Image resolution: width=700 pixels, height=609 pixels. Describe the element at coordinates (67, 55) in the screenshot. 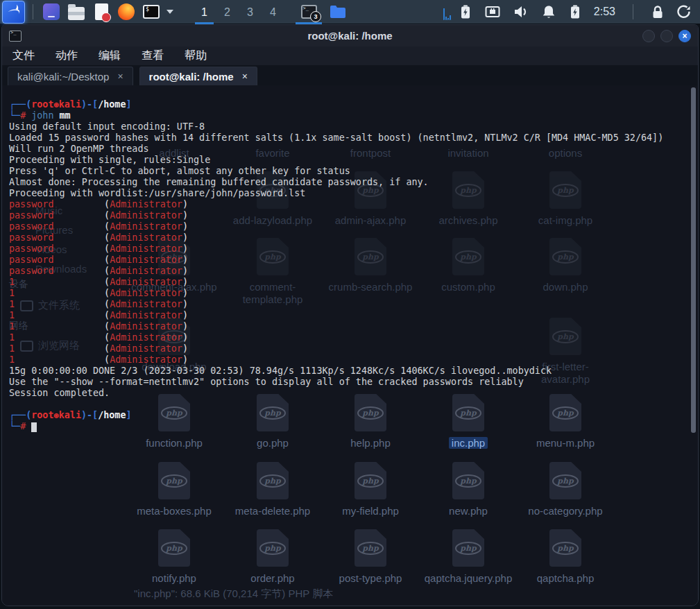

I see `menu-item-1: 动作` at that location.